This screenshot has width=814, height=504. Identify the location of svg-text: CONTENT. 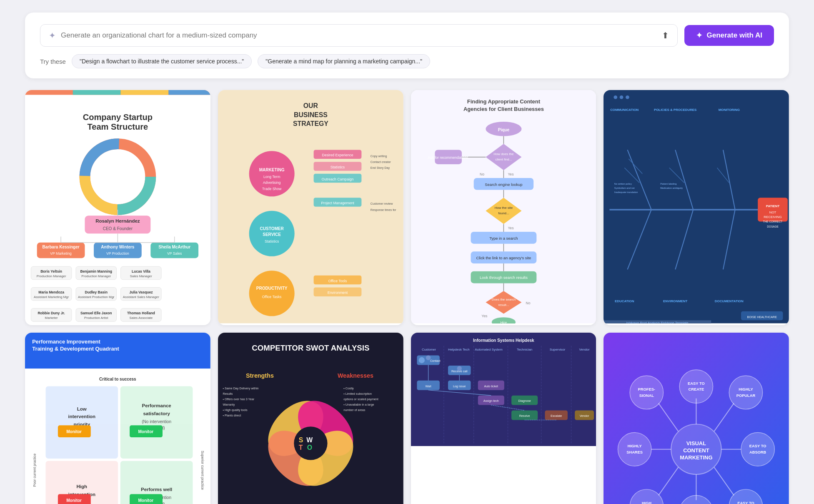
(696, 450).